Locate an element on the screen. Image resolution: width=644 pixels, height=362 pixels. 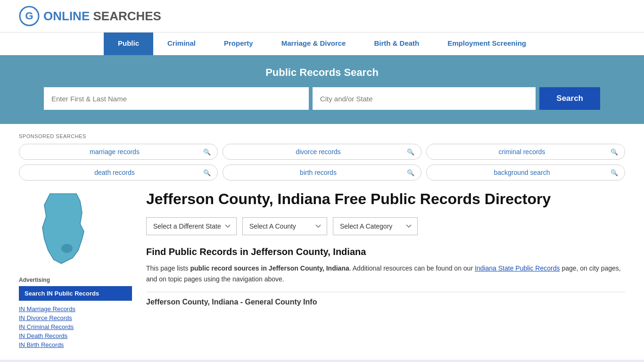
sidebar-link-birth: IN Birth Records is located at coordinates (75, 345).